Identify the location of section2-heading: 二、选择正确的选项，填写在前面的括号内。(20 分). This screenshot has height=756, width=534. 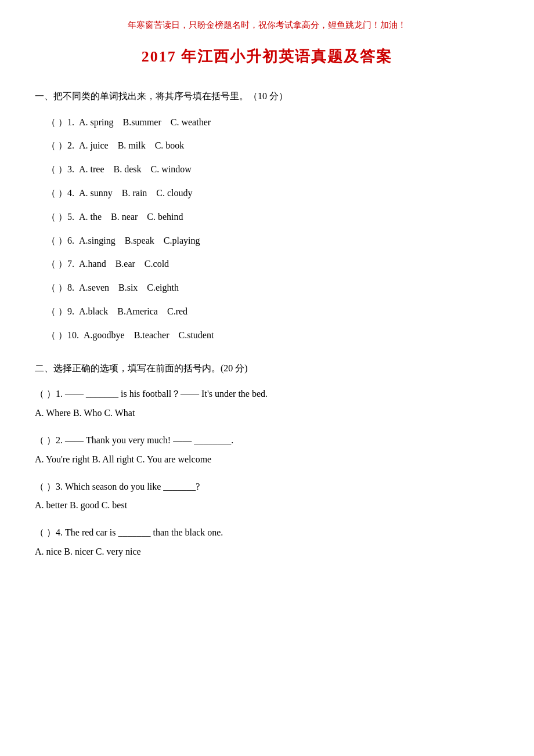
(267, 369).